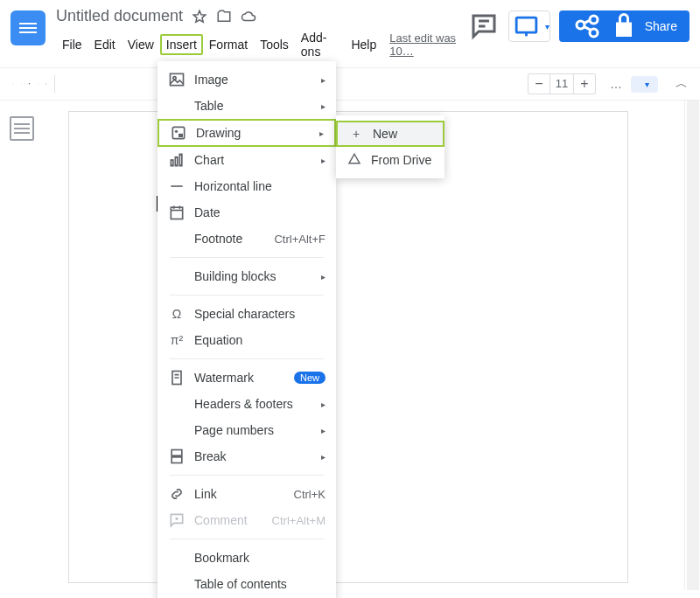  Describe the element at coordinates (177, 80) in the screenshot. I see `image-icon` at that location.